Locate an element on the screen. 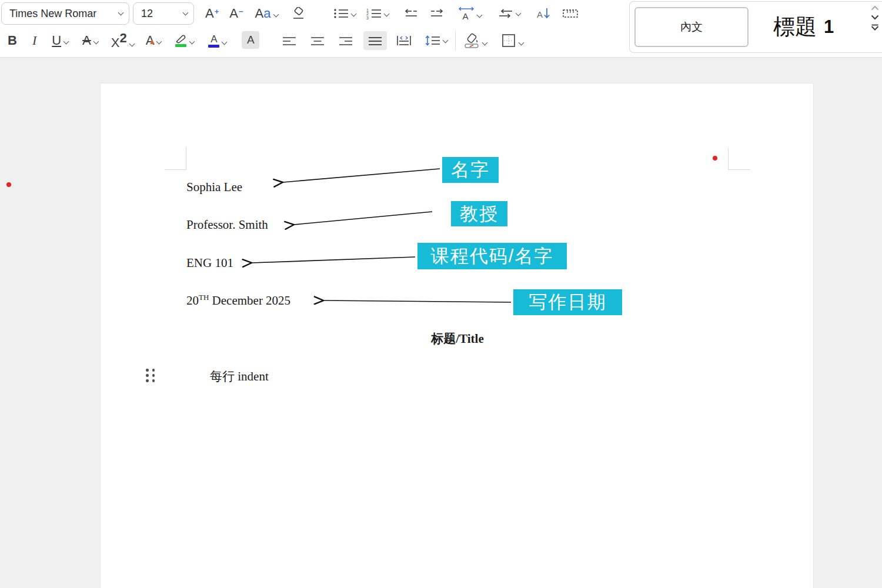 The width and height of the screenshot is (882, 588). character-scale-icon: A is located at coordinates (466, 14).